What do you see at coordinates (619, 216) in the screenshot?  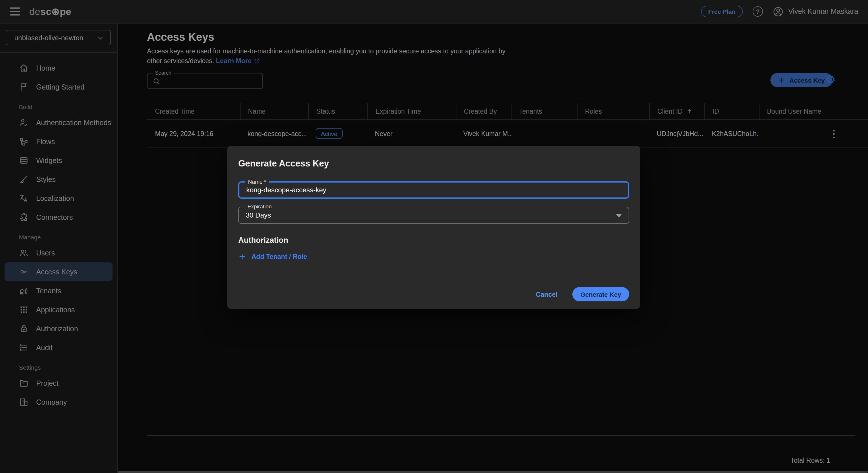 I see `dropdown-arrow-icon` at bounding box center [619, 216].